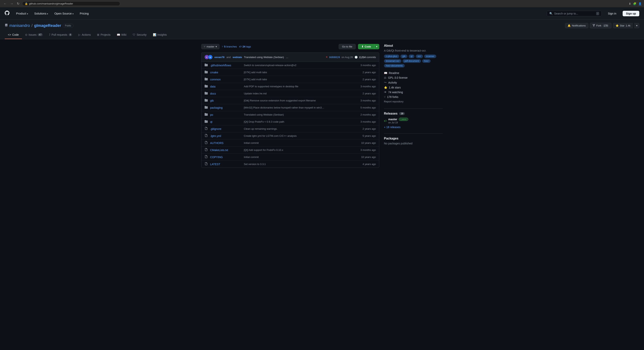 This screenshot has width=644, height=350. What do you see at coordinates (22, 14) in the screenshot?
I see `nav-product: Product` at bounding box center [22, 14].